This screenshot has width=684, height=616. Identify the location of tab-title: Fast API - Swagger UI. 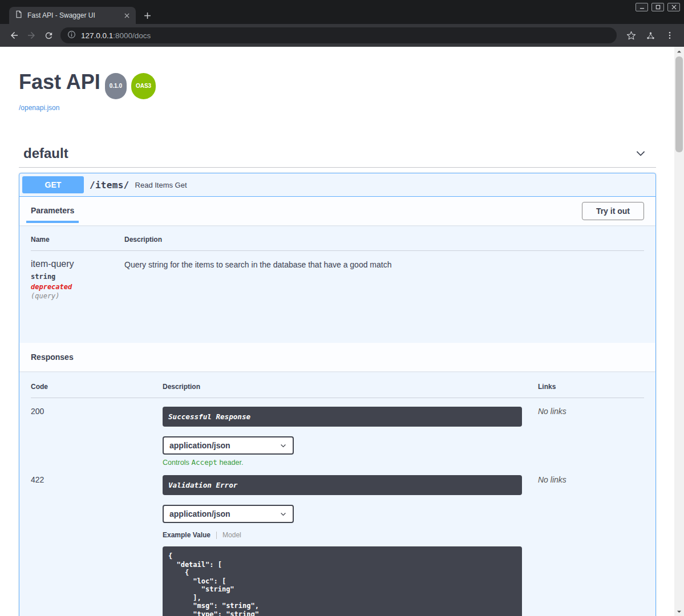
(72, 15).